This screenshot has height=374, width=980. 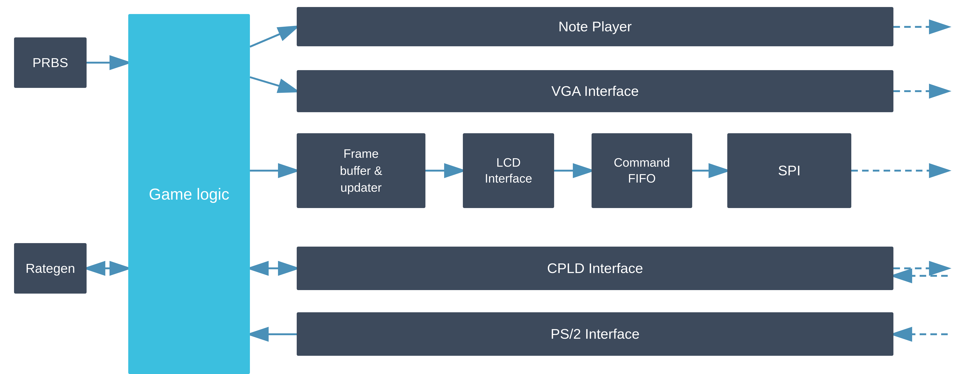 What do you see at coordinates (789, 171) in the screenshot?
I see `spi-block: SPI` at bounding box center [789, 171].